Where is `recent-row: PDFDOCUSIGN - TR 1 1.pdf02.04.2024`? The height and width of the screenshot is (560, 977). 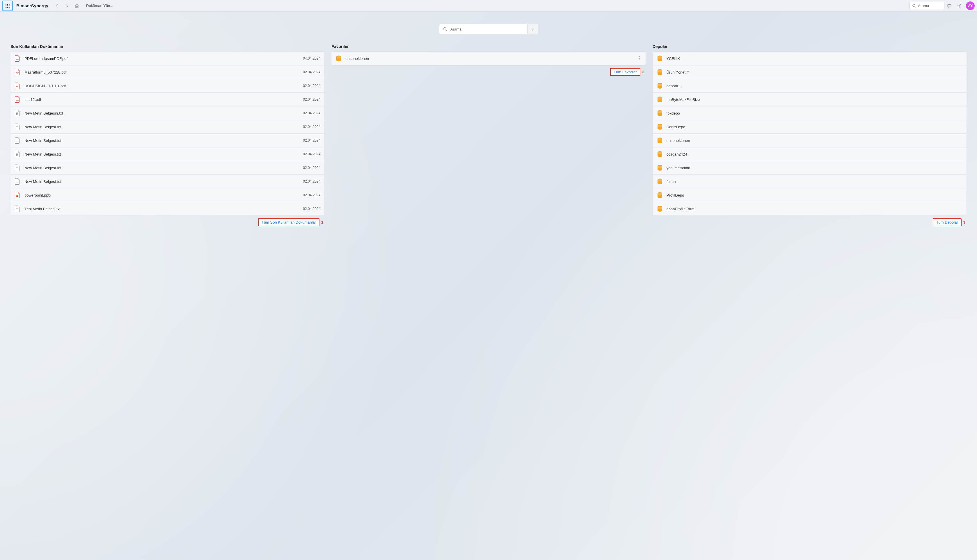 recent-row: PDFDOCUSIGN - TR 1 1.pdf02.04.2024 is located at coordinates (167, 86).